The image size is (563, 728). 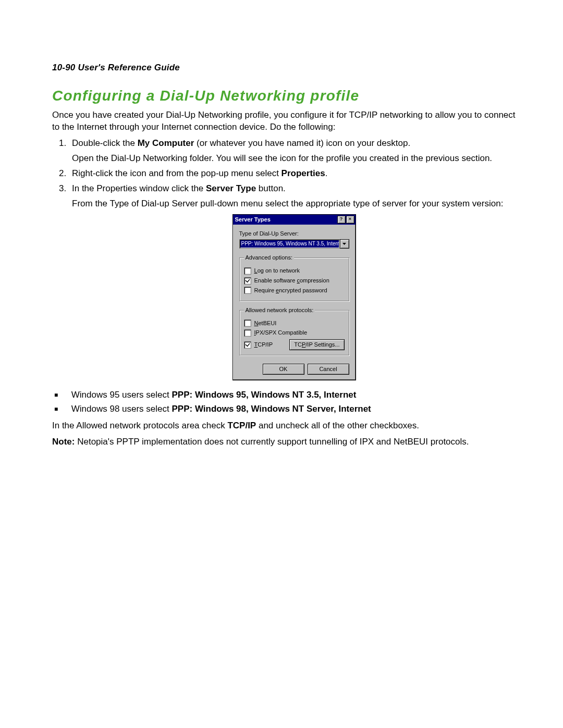 What do you see at coordinates (294, 294) in the screenshot?
I see `dialog-body: Type of Dial-Up Server: PPP: Windows 95,…` at bounding box center [294, 294].